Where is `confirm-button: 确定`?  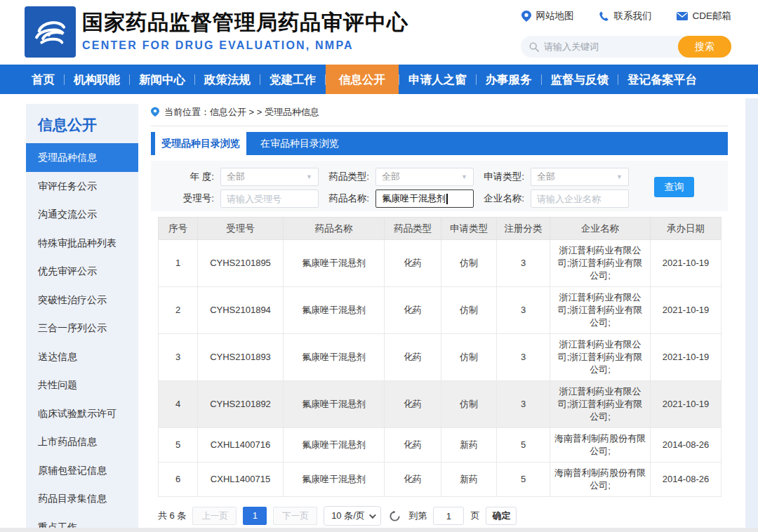
confirm-button: 确定 is located at coordinates (501, 516).